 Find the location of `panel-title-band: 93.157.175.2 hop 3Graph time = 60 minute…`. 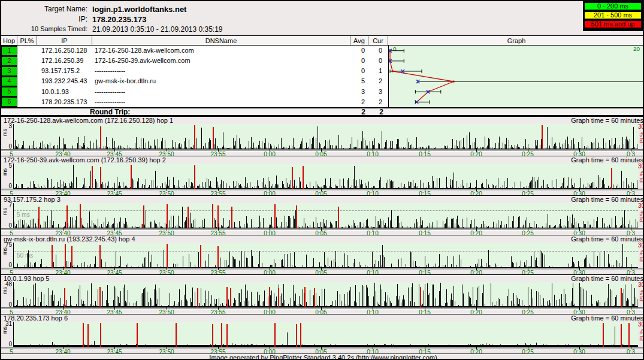

panel-title-band: 93.157.175.2 hop 3Graph time = 60 minute… is located at coordinates (322, 199).